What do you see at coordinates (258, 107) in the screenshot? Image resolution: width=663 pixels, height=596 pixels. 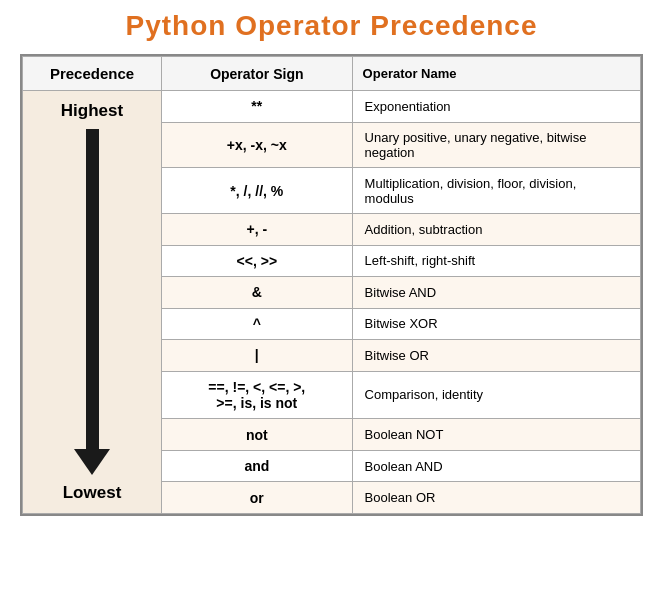 I see `operator-sign-cell: **` at bounding box center [258, 107].